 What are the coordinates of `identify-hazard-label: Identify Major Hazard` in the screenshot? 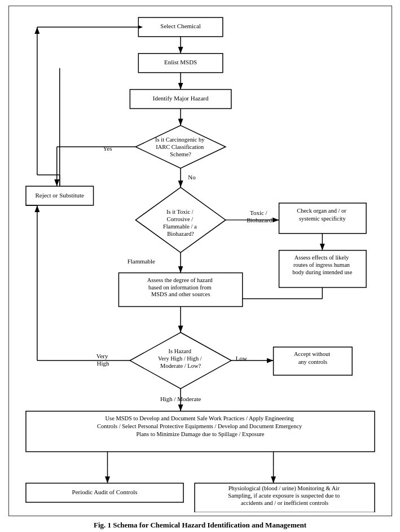 It's located at (181, 98).